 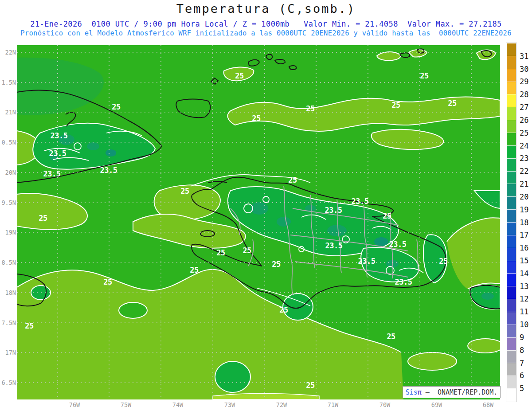 I want to click on colorbar-tick-26: 26, so click(x=524, y=120).